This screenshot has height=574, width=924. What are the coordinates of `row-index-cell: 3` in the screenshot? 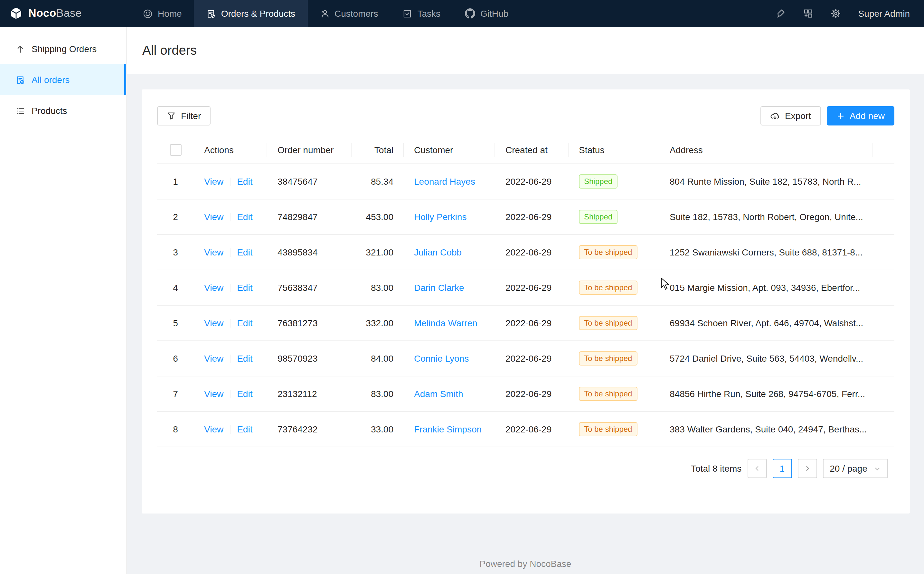 It's located at (175, 252).